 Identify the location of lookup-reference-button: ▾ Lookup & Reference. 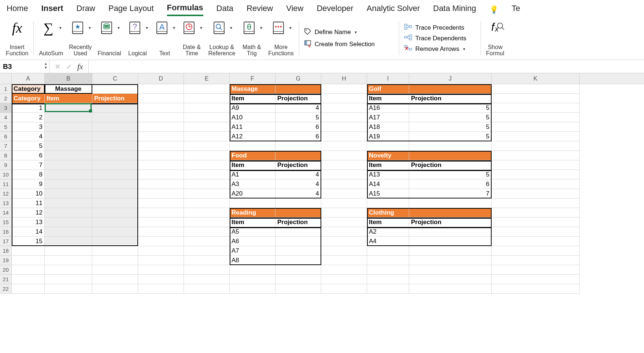
(222, 38).